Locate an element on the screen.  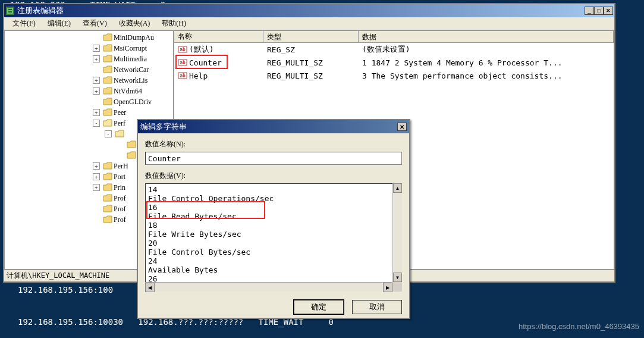
tree-node-label: NtVdm64 is located at coordinates (128, 92).